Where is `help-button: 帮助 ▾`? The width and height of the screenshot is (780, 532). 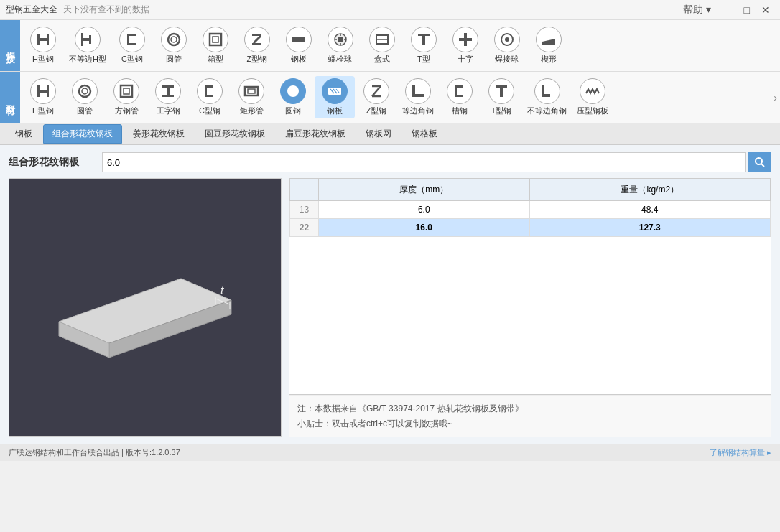
help-button: 帮助 ▾ is located at coordinates (697, 10).